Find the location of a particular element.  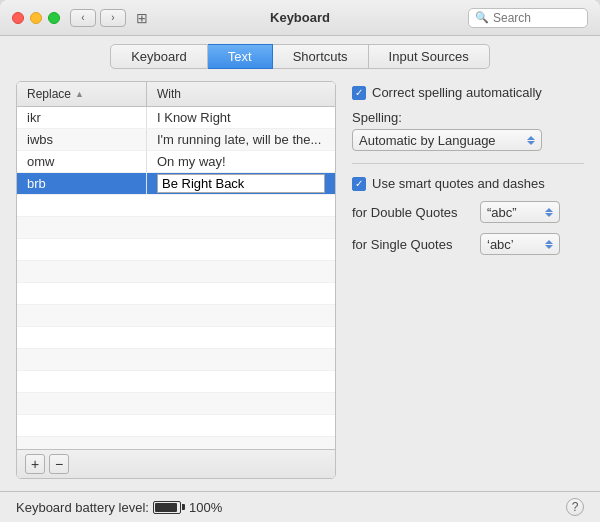

double-quotes-row: for Double Quotes “abc” is located at coordinates (468, 212).